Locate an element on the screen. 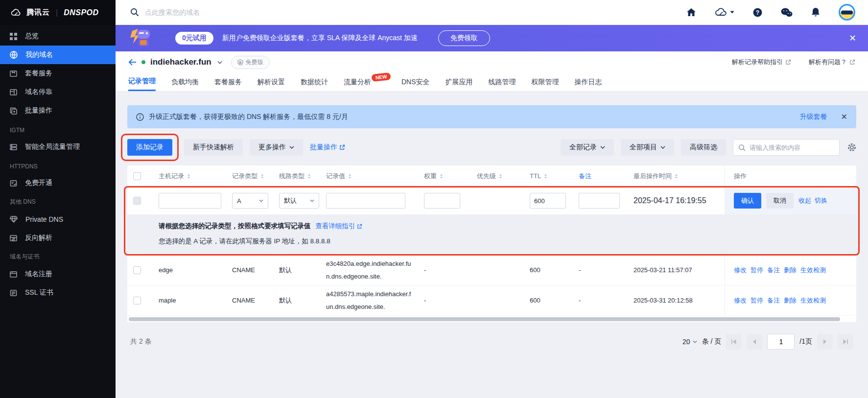 The image size is (868, 398). header-value: 记录值 is located at coordinates (375, 176).